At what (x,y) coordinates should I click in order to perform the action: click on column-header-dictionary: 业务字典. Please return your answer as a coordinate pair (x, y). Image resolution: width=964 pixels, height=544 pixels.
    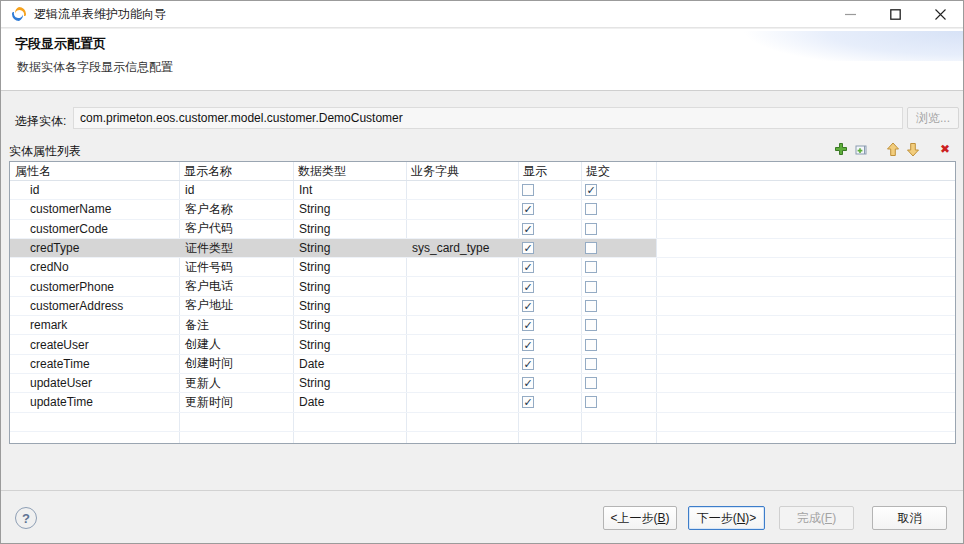
    Looking at the image, I should click on (462, 171).